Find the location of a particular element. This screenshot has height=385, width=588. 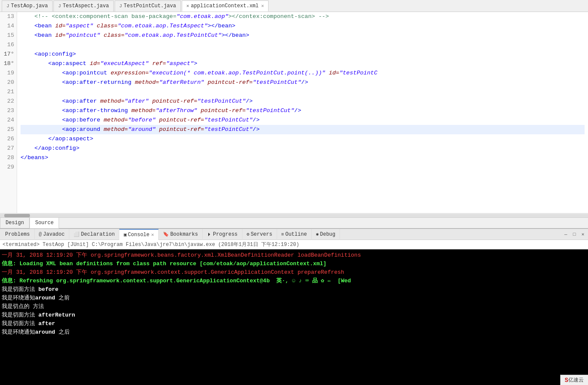

tab-testaspect: J TestAspect.java is located at coordinates (84, 6).